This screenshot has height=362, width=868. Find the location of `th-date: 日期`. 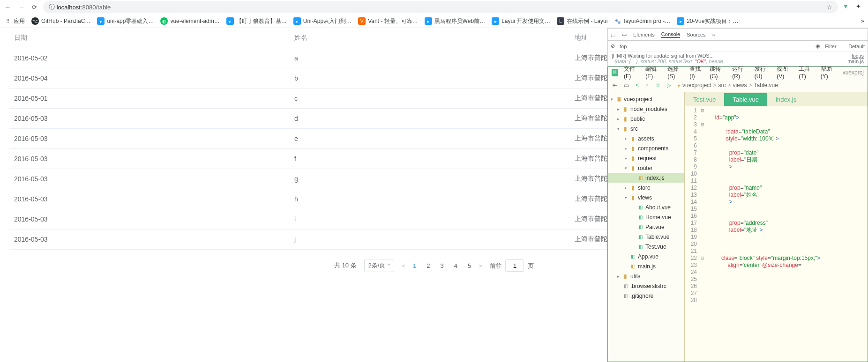

th-date: 日期 is located at coordinates (150, 38).